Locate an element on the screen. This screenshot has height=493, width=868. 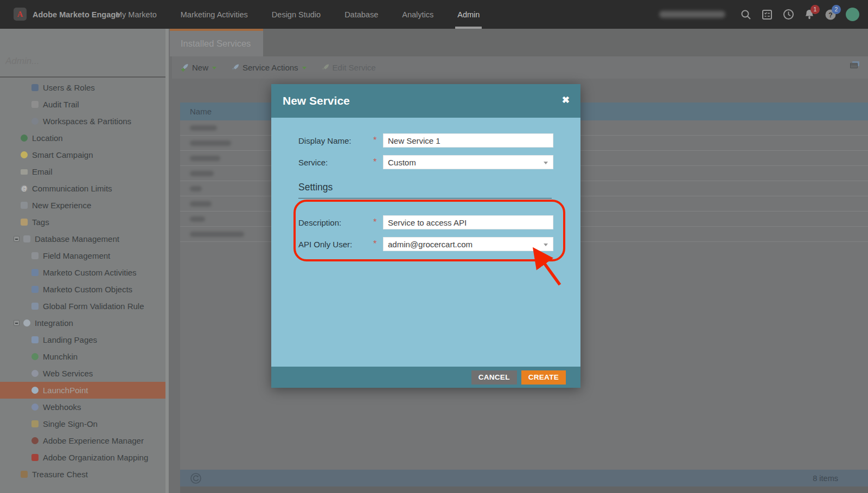
refresh-icon is located at coordinates (196, 478).